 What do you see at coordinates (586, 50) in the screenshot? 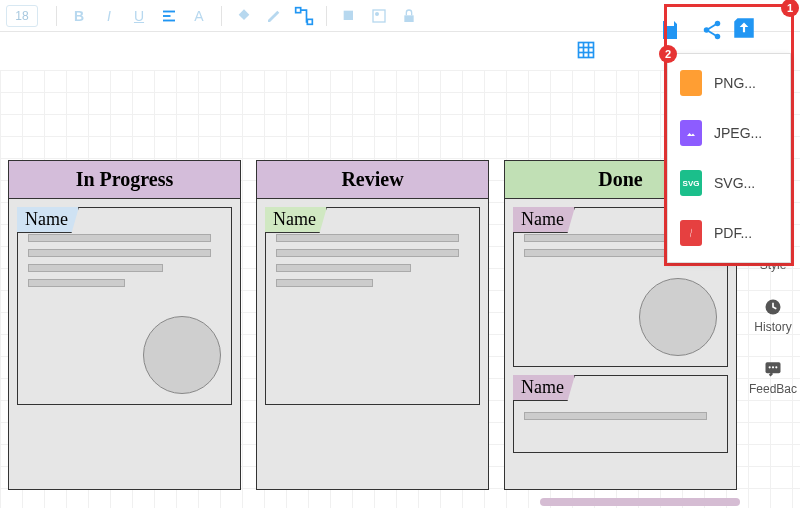
I see `grid-icon` at bounding box center [586, 50].